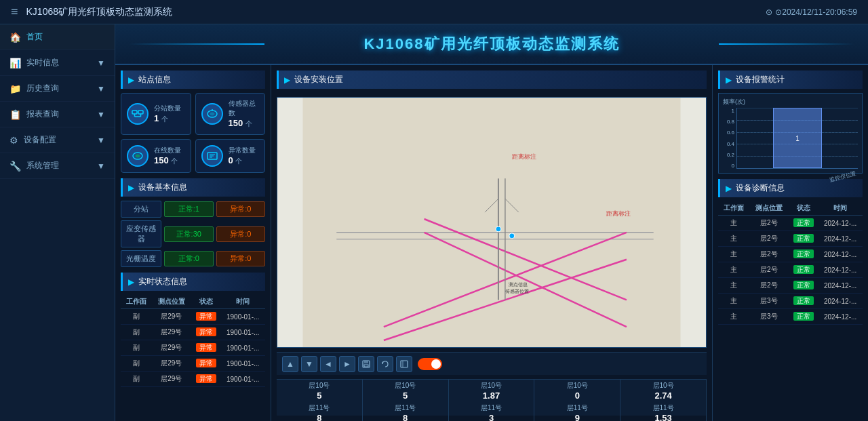  I want to click on device-basic-section: ▶ 设备基本信息 分站 正常:1 异常:0 应变传感器 正常:30 异常:0 光…, so click(193, 222).